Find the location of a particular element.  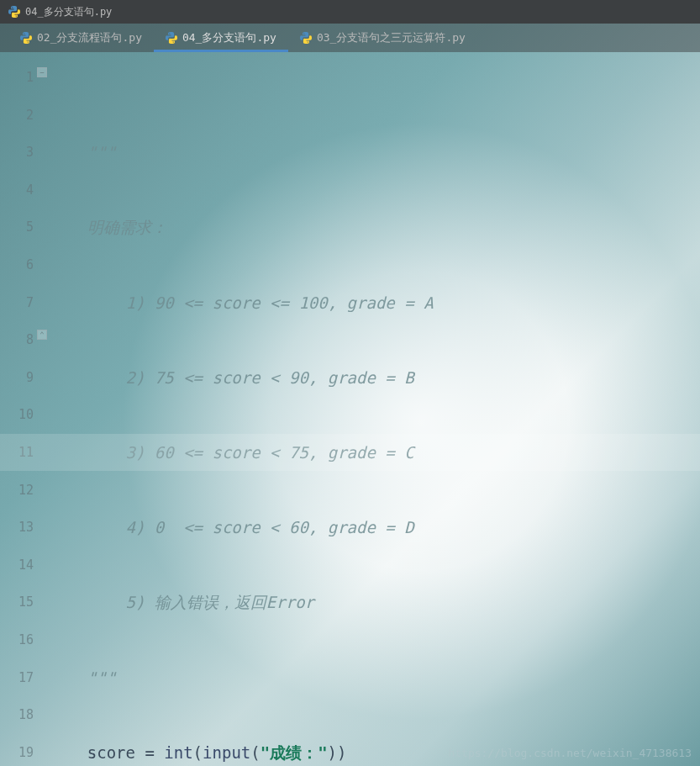

watermark-text: https://blog.csdn.net/weixin_47138613 is located at coordinates (570, 753).